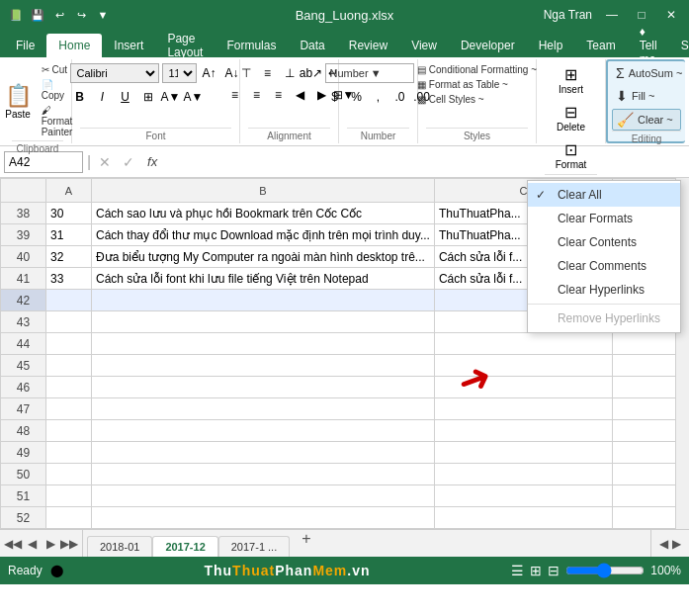 This screenshot has height=616, width=689. What do you see at coordinates (604, 195) in the screenshot?
I see `clear-all-item: ✓ Clear All` at bounding box center [604, 195].